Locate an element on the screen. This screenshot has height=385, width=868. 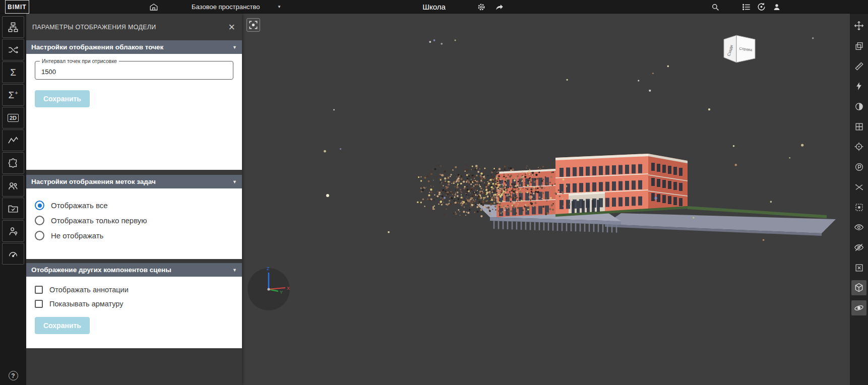
bounding-box-button is located at coordinates (859, 207).